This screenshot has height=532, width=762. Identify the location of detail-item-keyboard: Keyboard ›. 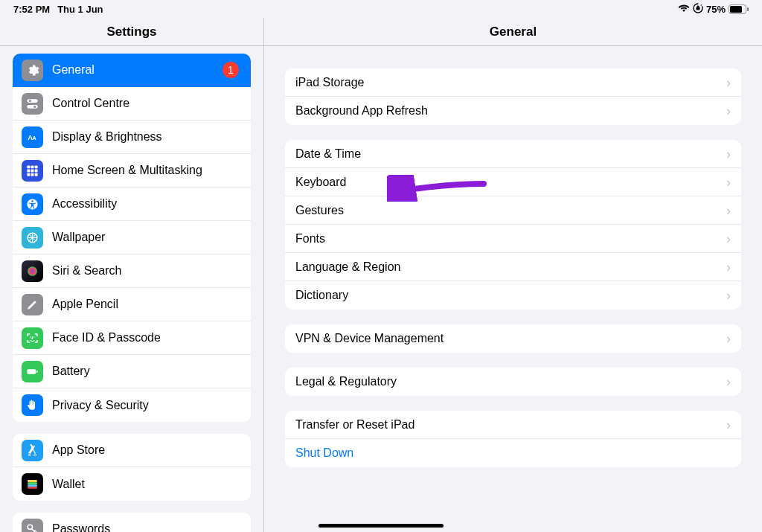
(513, 182).